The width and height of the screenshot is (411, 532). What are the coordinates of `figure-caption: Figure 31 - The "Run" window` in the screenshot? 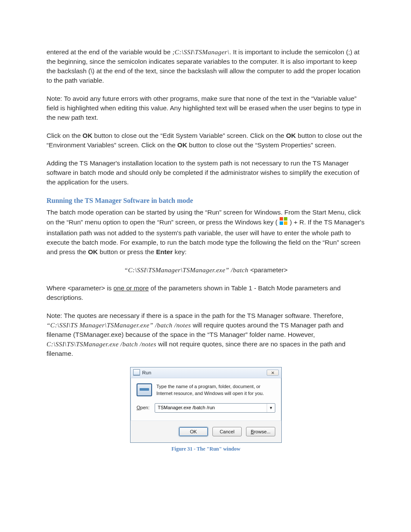 It's located at (206, 449).